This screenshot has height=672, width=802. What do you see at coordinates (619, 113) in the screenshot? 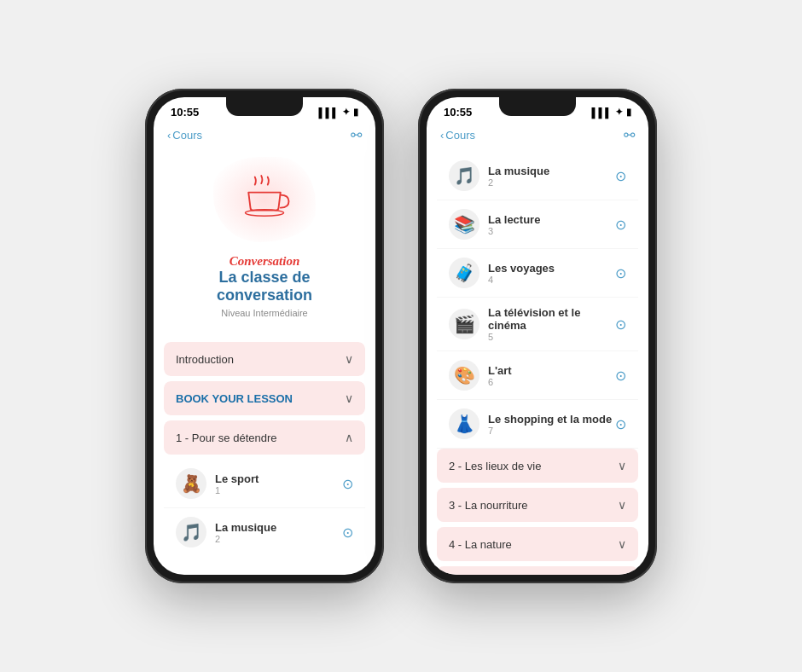
I see `wifi-icon-2: ✦` at bounding box center [619, 113].